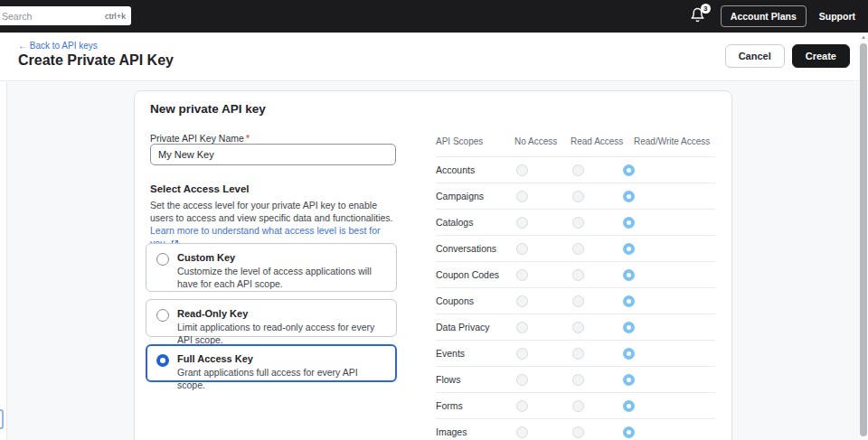  Describe the element at coordinates (476, 379) in the screenshot. I see `scope-label: Flows` at that location.